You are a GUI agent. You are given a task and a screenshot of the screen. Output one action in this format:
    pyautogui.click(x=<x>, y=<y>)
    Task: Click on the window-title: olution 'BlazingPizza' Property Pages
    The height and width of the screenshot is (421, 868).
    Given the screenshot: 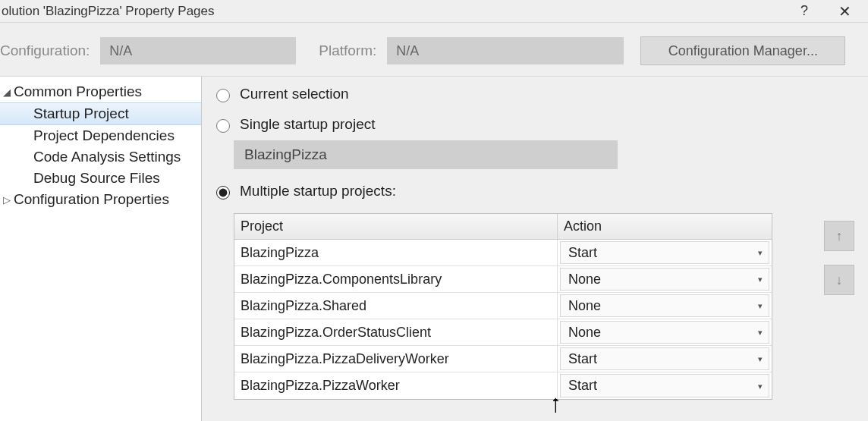 What is the action you would take?
    pyautogui.click(x=108, y=11)
    